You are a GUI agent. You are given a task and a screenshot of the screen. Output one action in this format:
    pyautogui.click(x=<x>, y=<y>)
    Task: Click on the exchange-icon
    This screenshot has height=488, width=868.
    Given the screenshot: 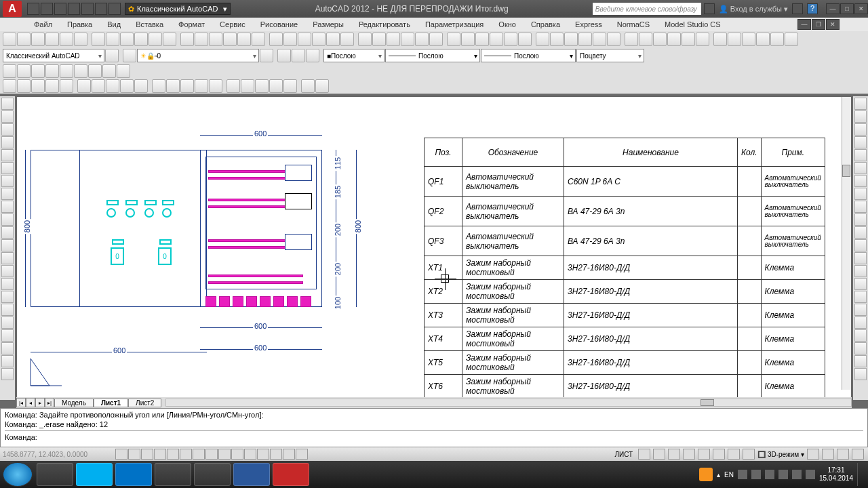 What is the action you would take?
    pyautogui.click(x=797, y=9)
    